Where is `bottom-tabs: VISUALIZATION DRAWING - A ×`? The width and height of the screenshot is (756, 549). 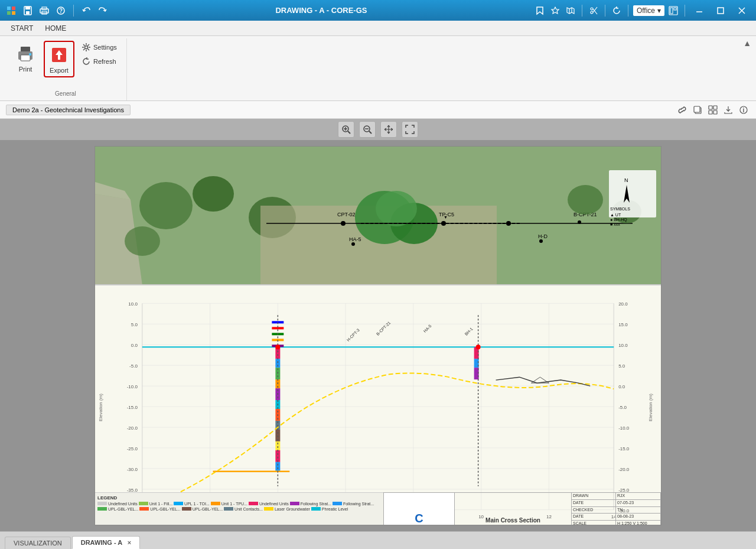
bottom-tabs: VISUALIZATION DRAWING - A × is located at coordinates (378, 540).